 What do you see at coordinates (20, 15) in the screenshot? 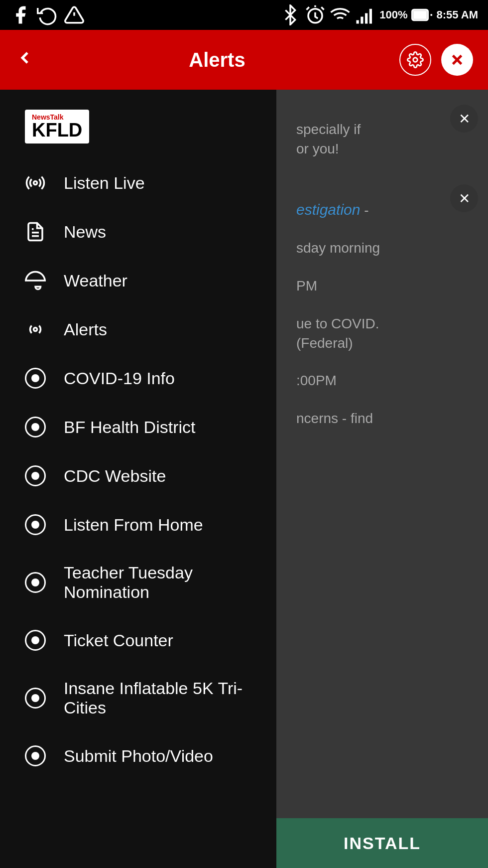
I see `facebook-icon` at bounding box center [20, 15].